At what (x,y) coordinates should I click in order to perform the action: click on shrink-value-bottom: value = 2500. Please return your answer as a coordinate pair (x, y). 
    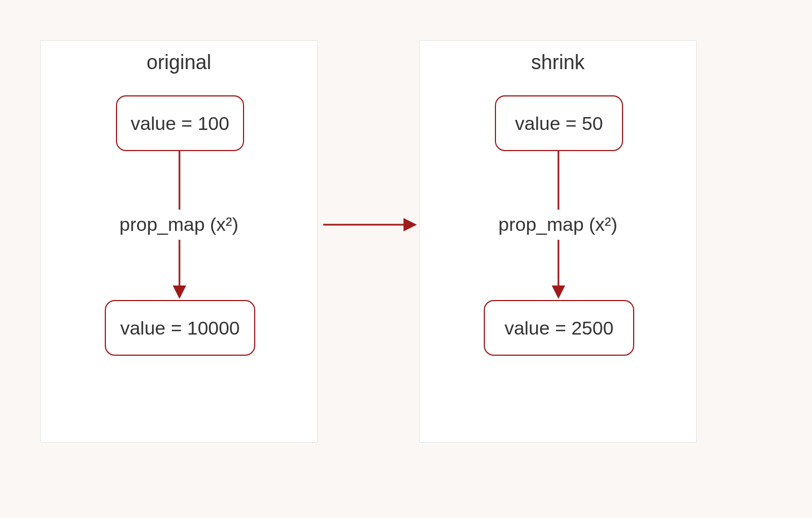
    Looking at the image, I should click on (559, 328).